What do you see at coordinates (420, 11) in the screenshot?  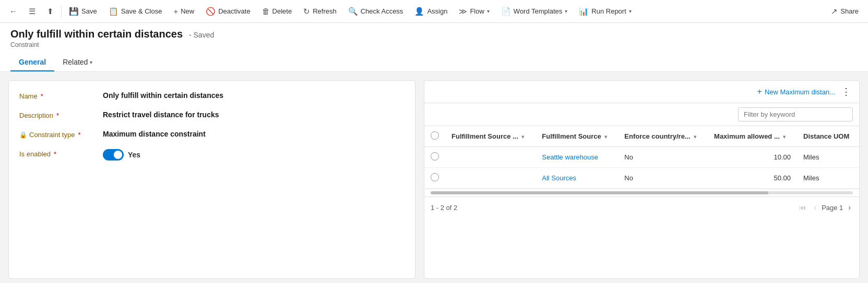 I see `assign-icon: 👤` at bounding box center [420, 11].